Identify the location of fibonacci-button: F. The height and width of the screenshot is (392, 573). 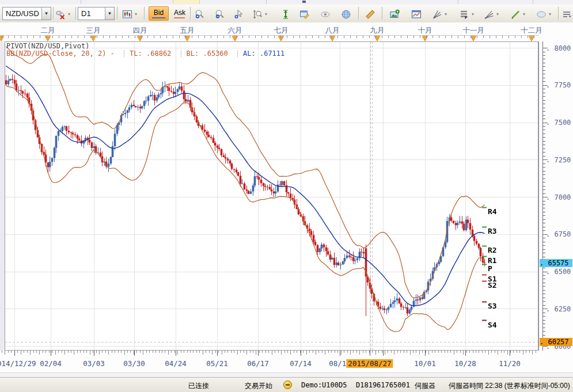
(464, 14).